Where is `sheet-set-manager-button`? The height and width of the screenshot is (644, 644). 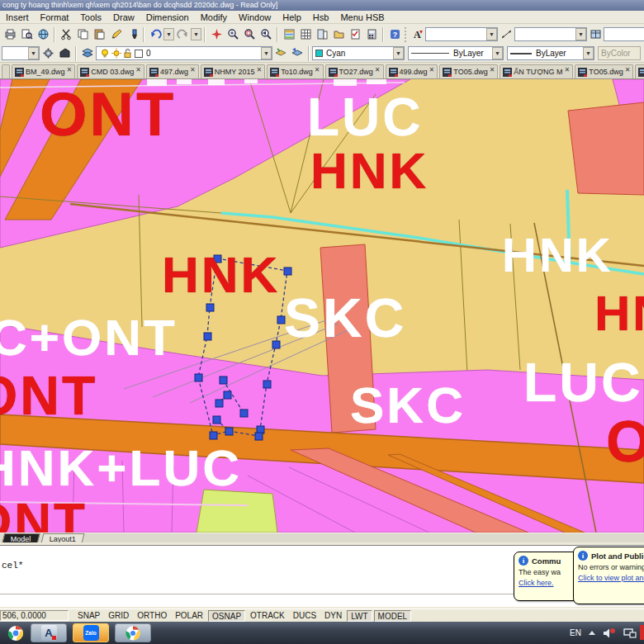
sheet-set-manager-button is located at coordinates (339, 35).